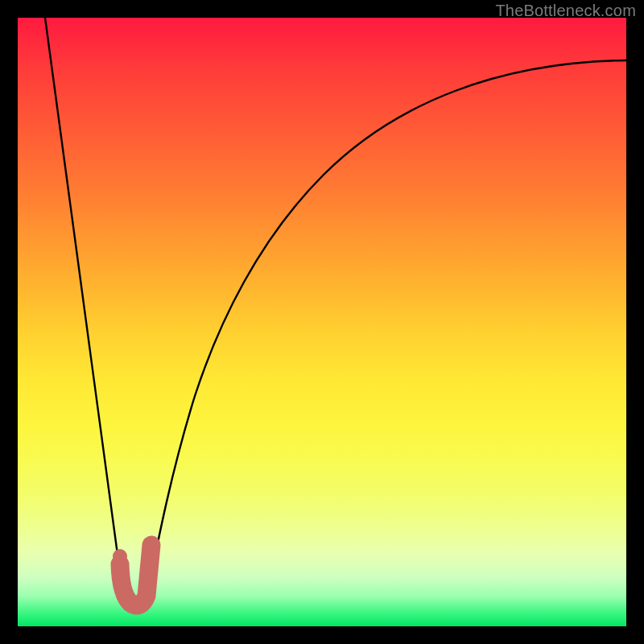 Image resolution: width=644 pixels, height=644 pixels. I want to click on watermark-text: TheBottleneck.com, so click(565, 11).